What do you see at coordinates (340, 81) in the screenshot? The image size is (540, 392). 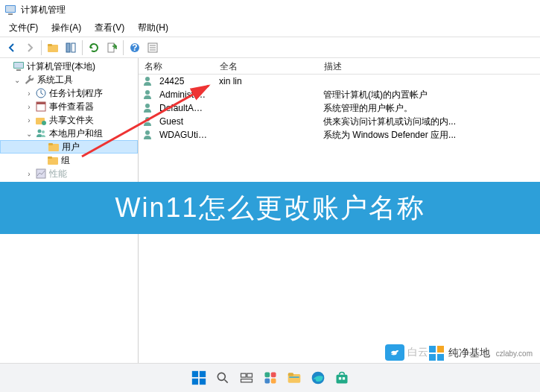 I see `user-row: 24425xin lin` at bounding box center [340, 81].